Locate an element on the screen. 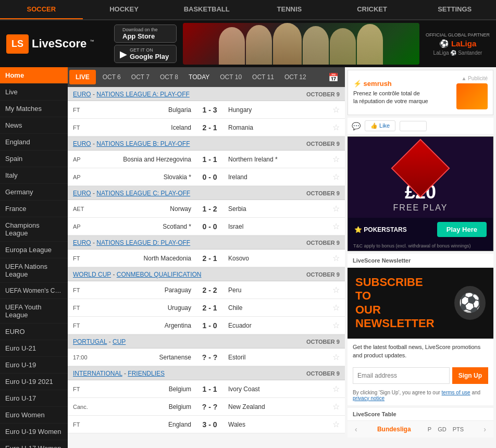 Image resolution: width=496 pixels, height=448 pixels. sidebar-item-euro-u17-women: Euro U-17 Women is located at coordinates (34, 444).